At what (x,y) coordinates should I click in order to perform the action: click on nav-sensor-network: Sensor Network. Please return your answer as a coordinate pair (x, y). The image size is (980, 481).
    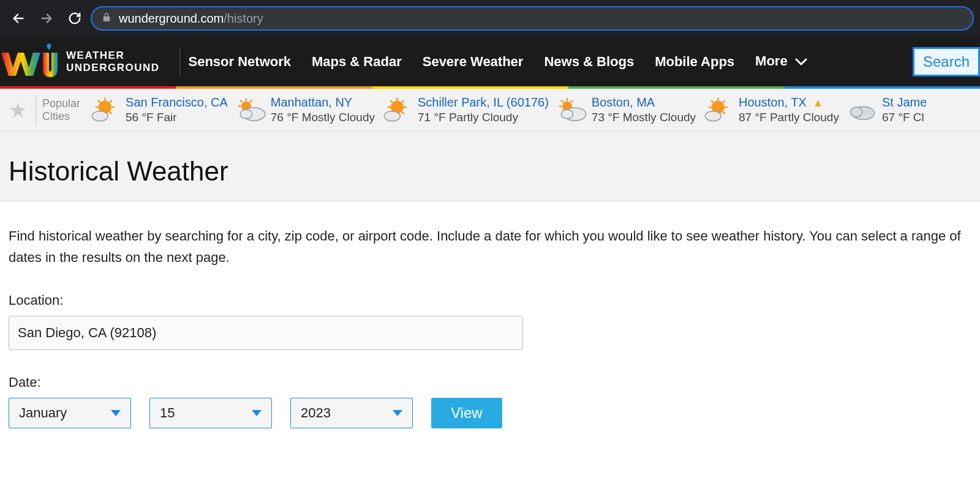
    Looking at the image, I should click on (240, 62).